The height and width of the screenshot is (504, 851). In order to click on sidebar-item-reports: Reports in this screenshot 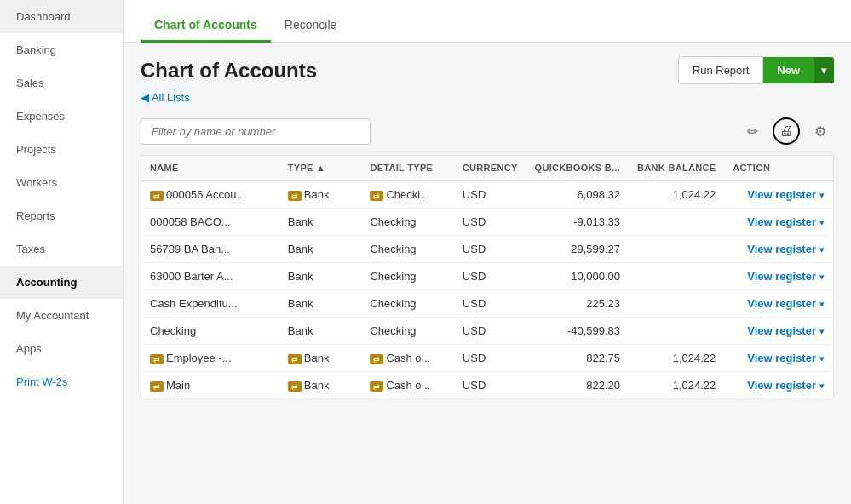, I will do `click(61, 216)`.